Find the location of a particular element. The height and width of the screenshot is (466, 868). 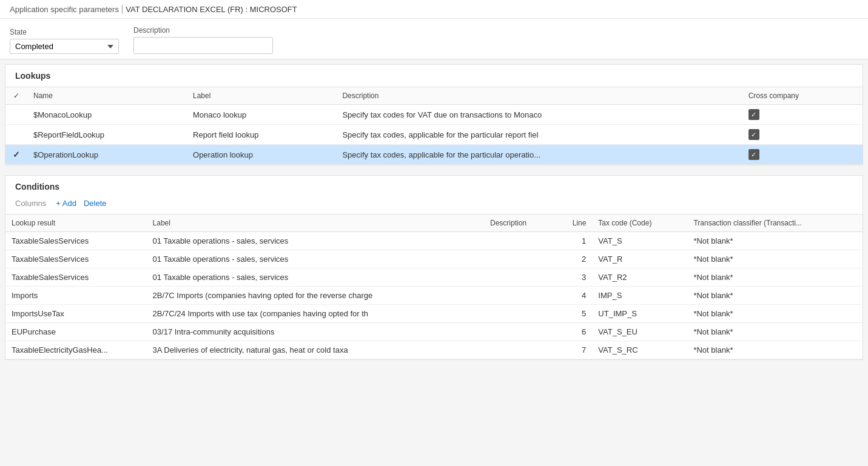

condition-line-cell: 3 is located at coordinates (573, 278).